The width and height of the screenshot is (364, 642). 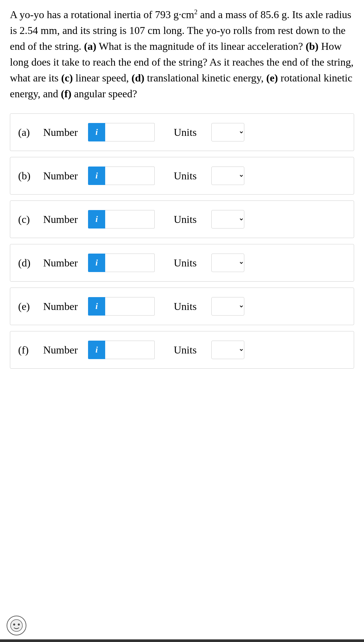 I want to click on problem-text: A yo-yo has a rotational inertia of 793 …, so click(x=182, y=54).